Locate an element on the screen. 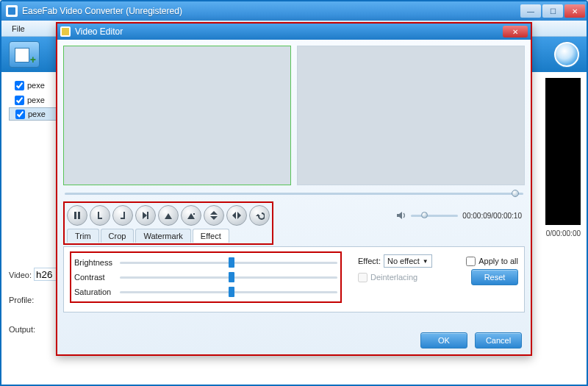 The height and width of the screenshot is (386, 588). dialog-close-button: ✕ is located at coordinates (515, 32).